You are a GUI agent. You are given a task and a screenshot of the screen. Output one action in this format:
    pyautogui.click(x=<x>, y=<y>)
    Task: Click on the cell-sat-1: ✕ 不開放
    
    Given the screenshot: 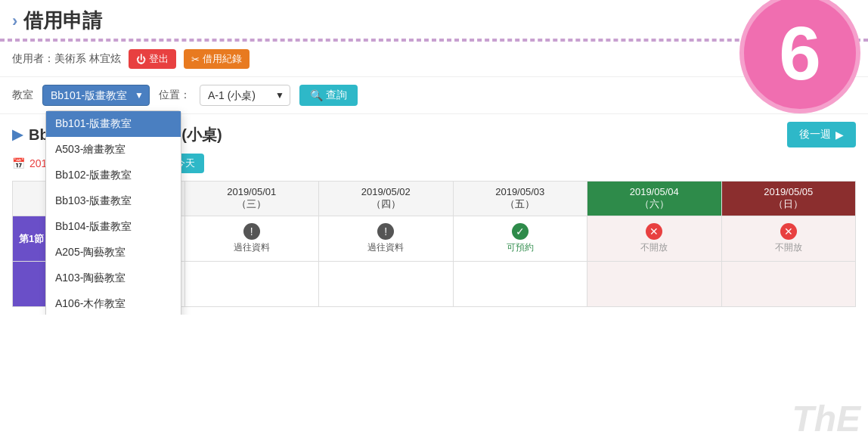 What is the action you would take?
    pyautogui.click(x=655, y=239)
    